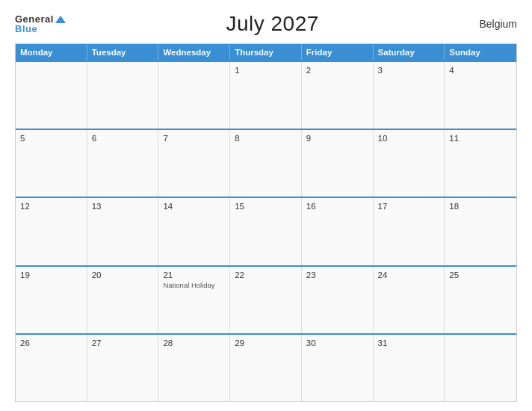 This screenshot has height=411, width=532. What do you see at coordinates (266, 24) in the screenshot?
I see `page-header: General Blue July 2027 Belgium` at bounding box center [266, 24].